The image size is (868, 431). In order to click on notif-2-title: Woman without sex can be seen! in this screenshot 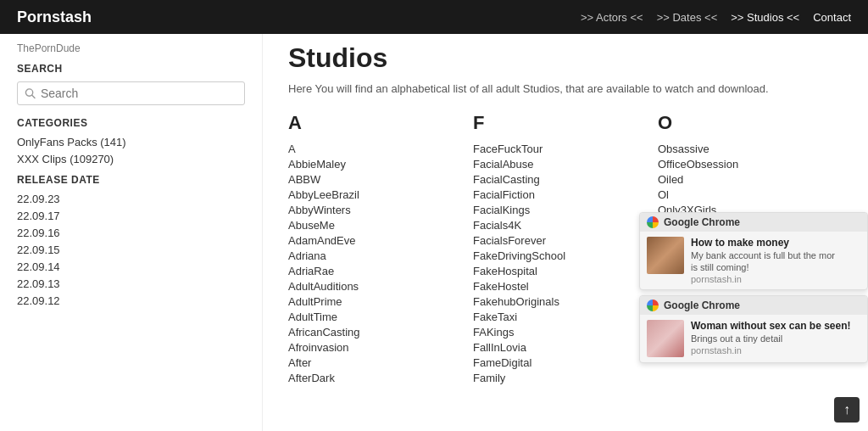, I will do `click(776, 326)`.